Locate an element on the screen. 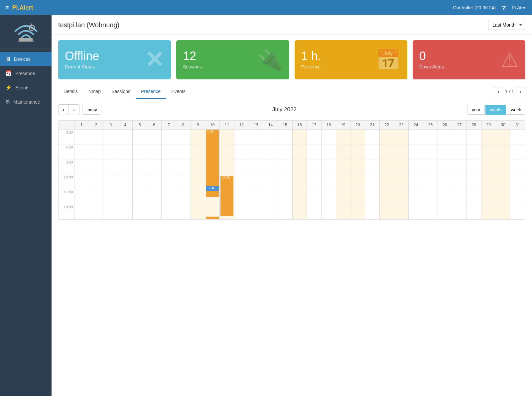 The image size is (532, 396). tab-sessions: Sessions is located at coordinates (121, 92).